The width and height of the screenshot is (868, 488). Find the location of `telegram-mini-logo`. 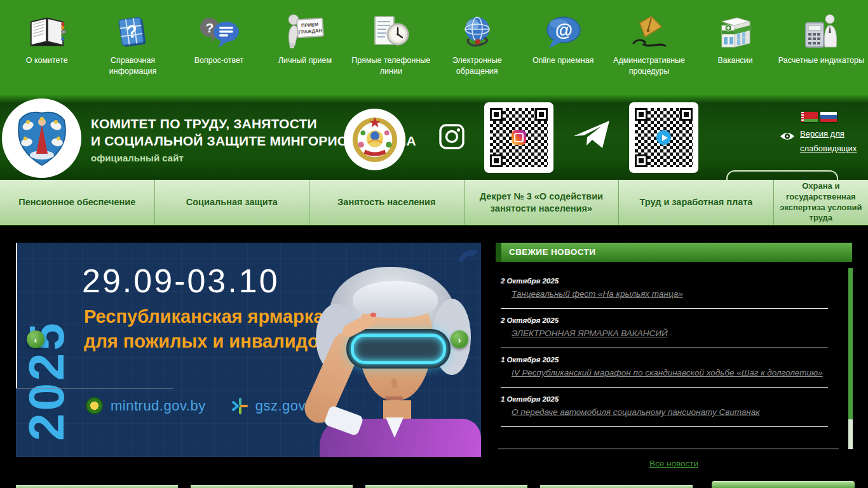

telegram-mini-logo is located at coordinates (663, 137).